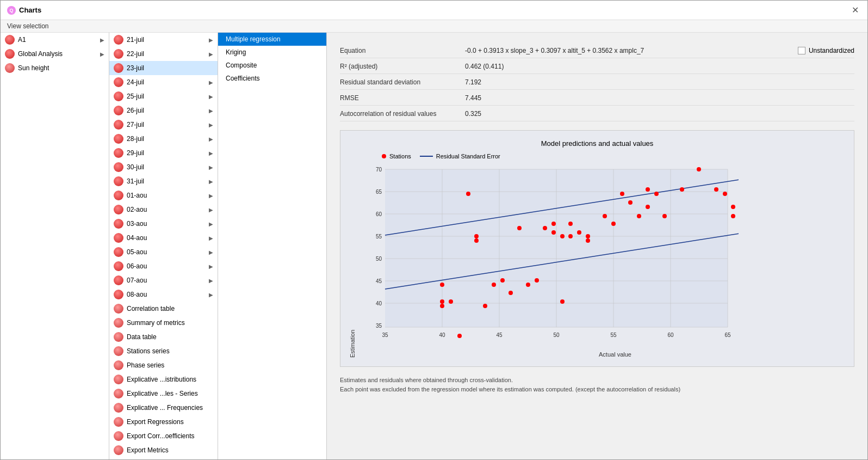 The width and height of the screenshot is (868, 460). Describe the element at coordinates (272, 65) in the screenshot. I see `third-item-composite: Composite` at that location.